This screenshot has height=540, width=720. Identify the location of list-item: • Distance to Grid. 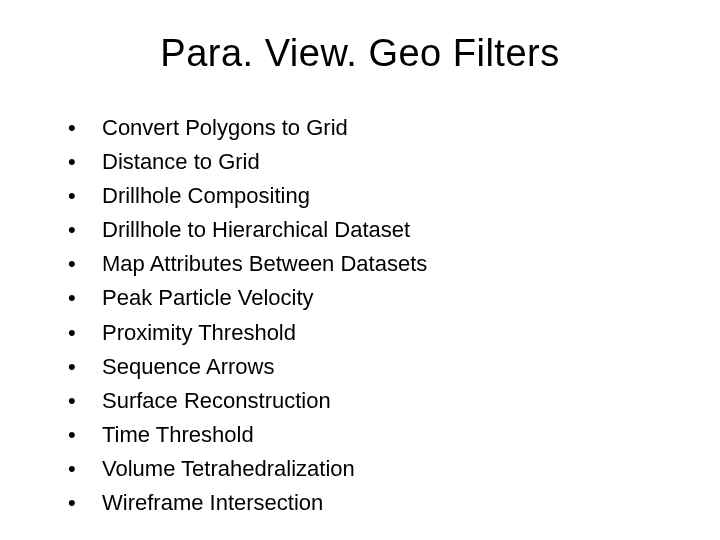
(369, 162).